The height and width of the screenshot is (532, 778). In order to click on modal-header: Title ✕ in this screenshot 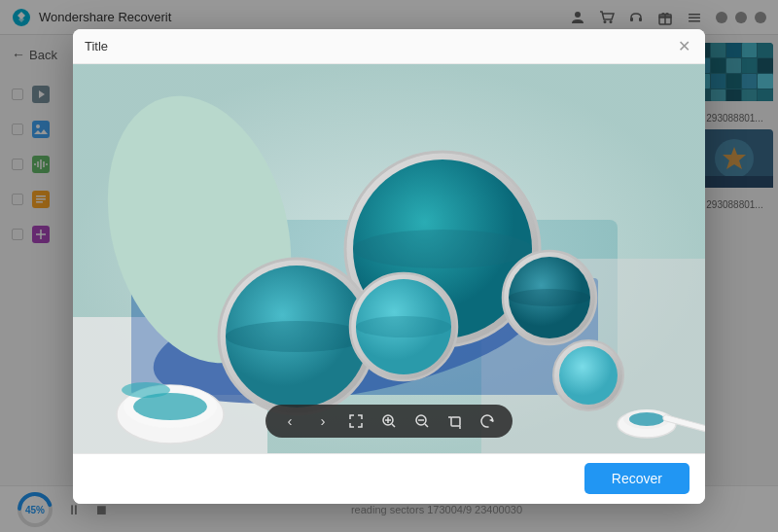, I will do `click(389, 47)`.